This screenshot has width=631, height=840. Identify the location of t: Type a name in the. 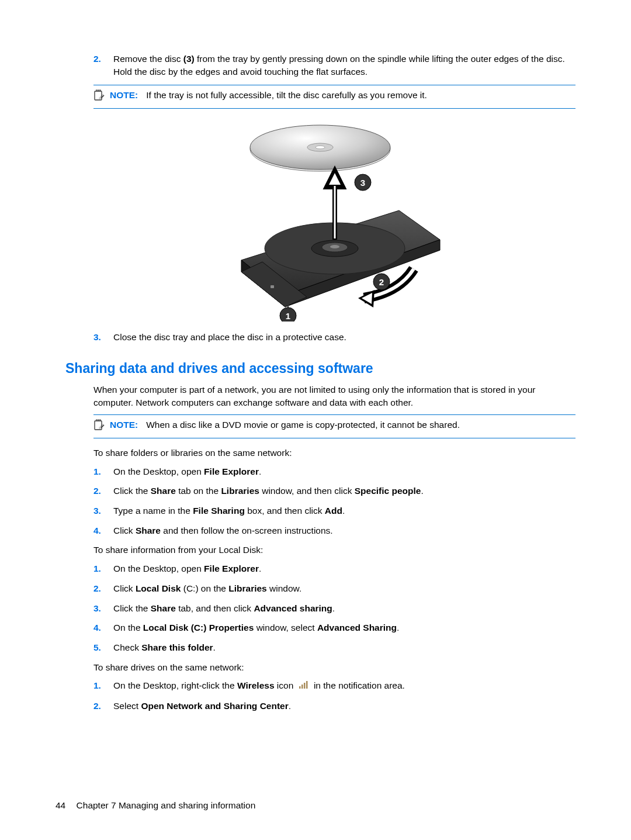
(153, 511).